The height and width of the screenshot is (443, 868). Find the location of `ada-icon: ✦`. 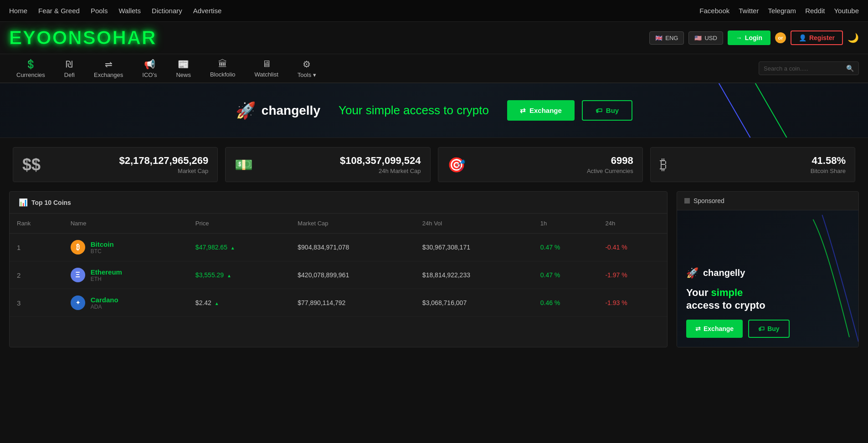

ada-icon: ✦ is located at coordinates (78, 303).